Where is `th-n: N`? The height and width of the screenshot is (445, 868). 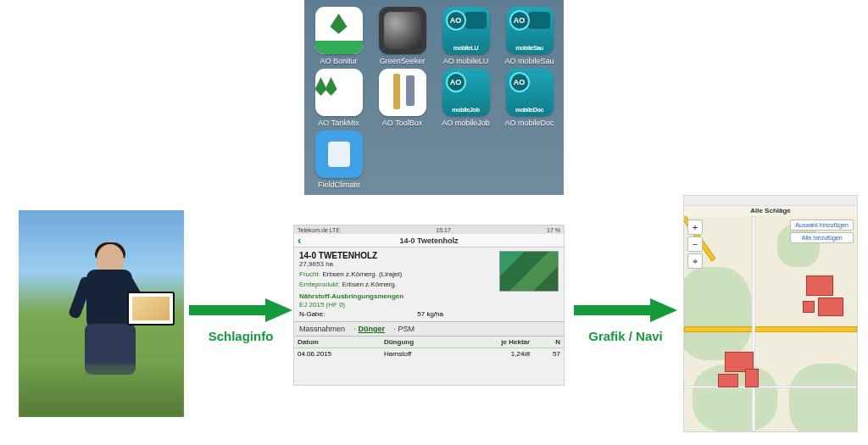
th-n: N is located at coordinates (548, 342).